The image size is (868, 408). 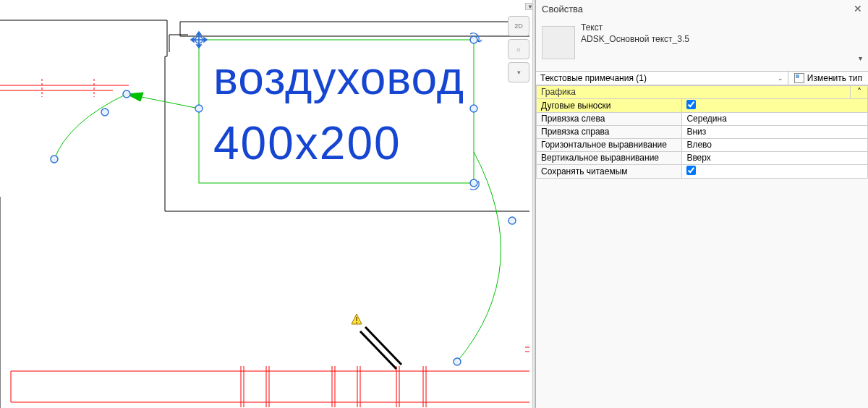 What do you see at coordinates (828, 78) in the screenshot?
I see `edit-type-button: Изменить тип` at bounding box center [828, 78].